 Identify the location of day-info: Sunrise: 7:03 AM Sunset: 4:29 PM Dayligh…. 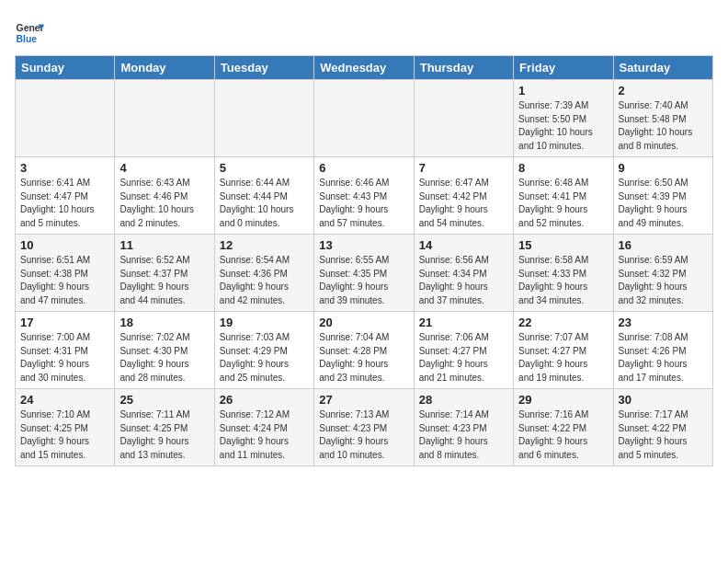
(265, 358).